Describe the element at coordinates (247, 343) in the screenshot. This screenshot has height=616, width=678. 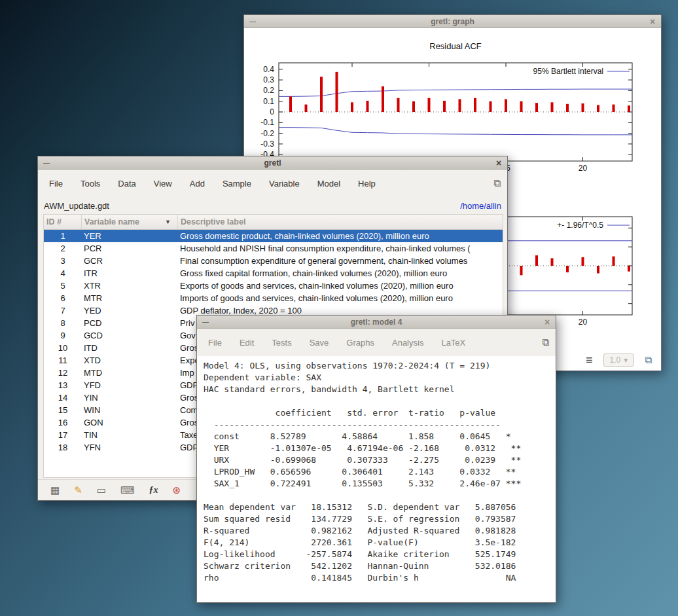
I see `menu-edit: Edit` at that location.